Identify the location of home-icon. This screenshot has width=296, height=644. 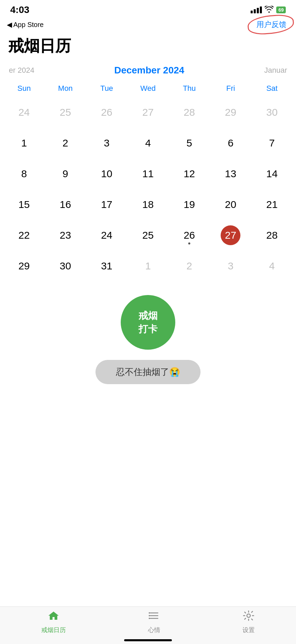
(54, 617).